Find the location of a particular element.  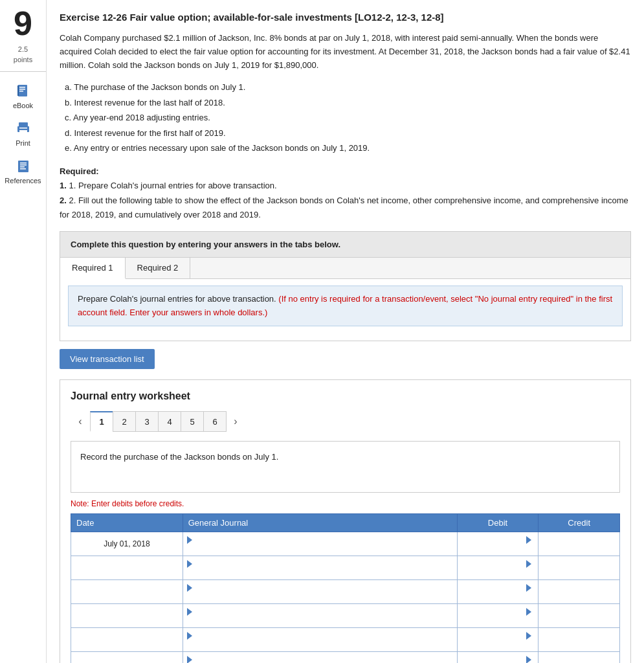

tab-required-2: Required 2 is located at coordinates (158, 268).